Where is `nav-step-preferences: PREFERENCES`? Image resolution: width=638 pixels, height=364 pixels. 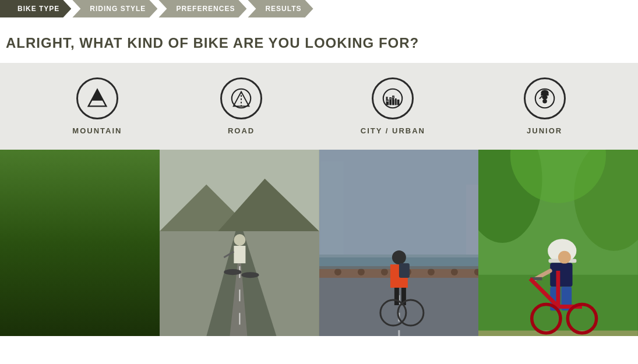
nav-step-preferences: PREFERENCES is located at coordinates (203, 9).